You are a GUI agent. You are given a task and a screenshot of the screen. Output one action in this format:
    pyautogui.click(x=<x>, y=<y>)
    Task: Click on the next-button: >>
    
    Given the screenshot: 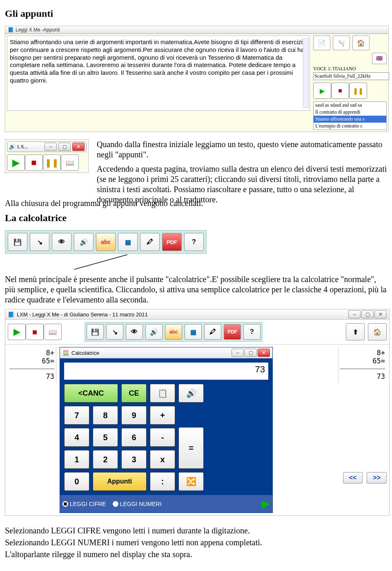 What is the action you would take?
    pyautogui.click(x=376, y=478)
    